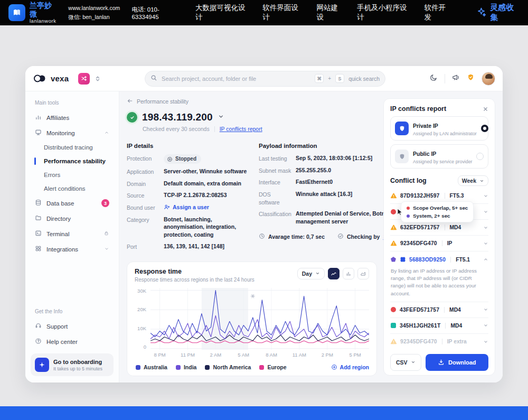 The height and width of the screenshot is (420, 528). Describe the element at coordinates (72, 249) in the screenshot. I see `sidebar-item-integrations: Integrations` at that location.